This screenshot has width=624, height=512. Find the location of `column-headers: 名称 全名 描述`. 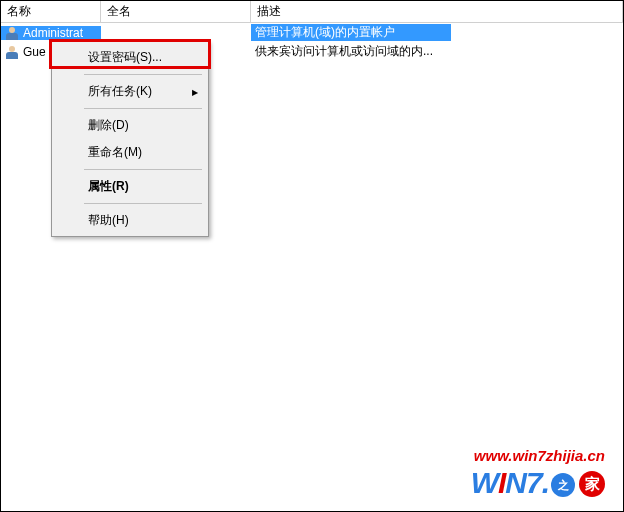

column-headers: 名称 全名 描述 is located at coordinates (312, 12).